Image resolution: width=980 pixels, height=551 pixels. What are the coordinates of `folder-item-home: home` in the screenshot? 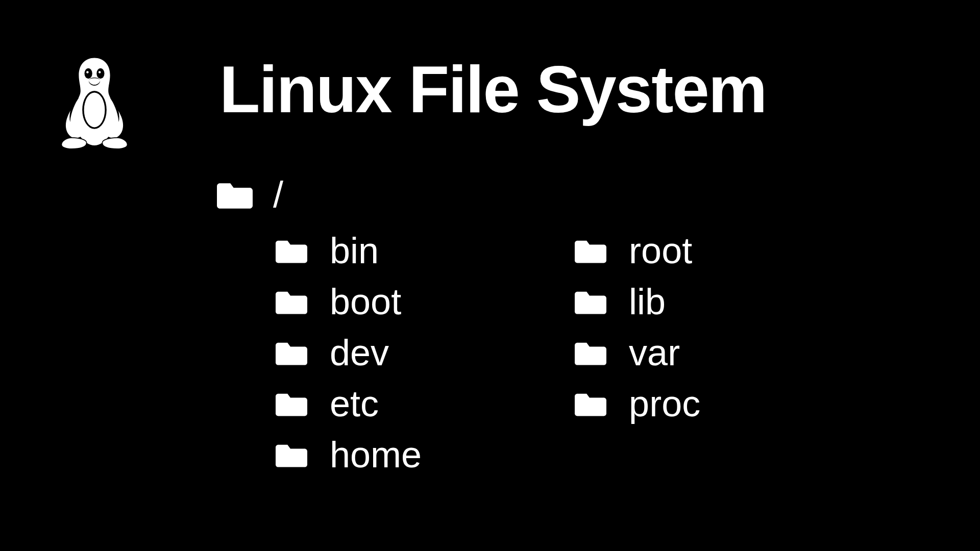 It's located at (349, 455).